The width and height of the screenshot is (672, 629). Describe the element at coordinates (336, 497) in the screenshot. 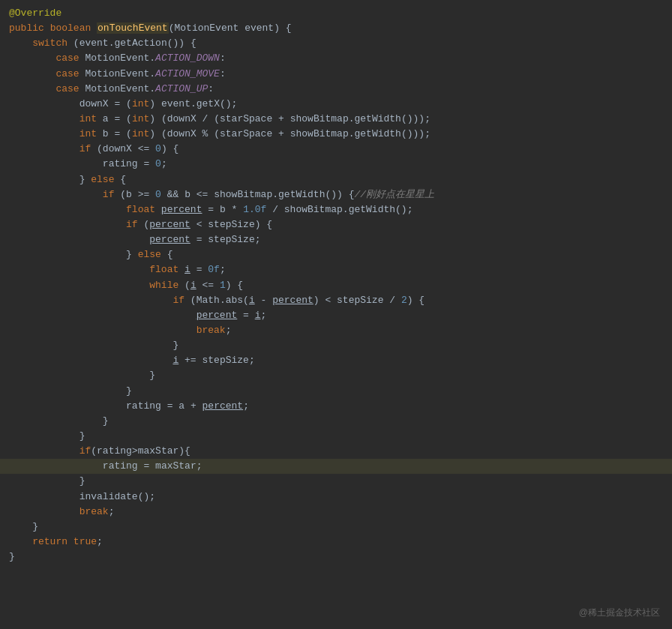

I see `code-line-33: invalidate();` at that location.